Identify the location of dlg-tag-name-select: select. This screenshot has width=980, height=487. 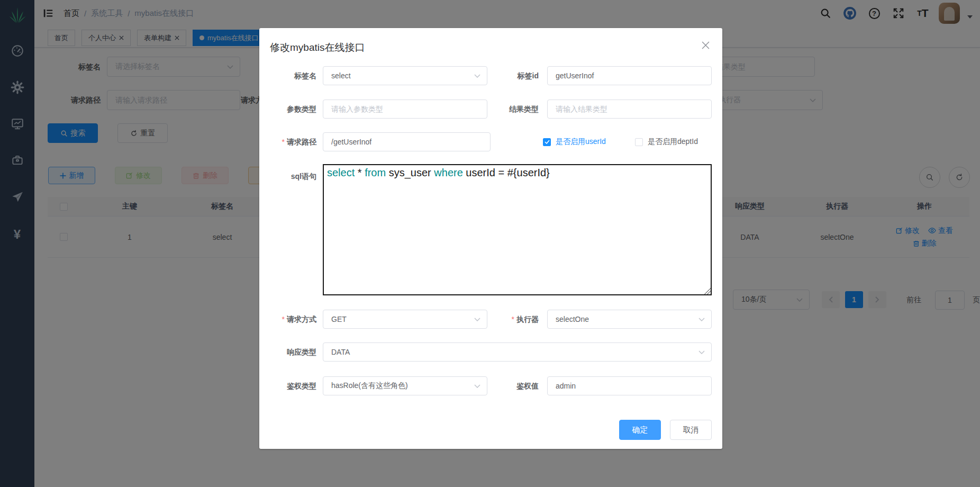
(405, 76).